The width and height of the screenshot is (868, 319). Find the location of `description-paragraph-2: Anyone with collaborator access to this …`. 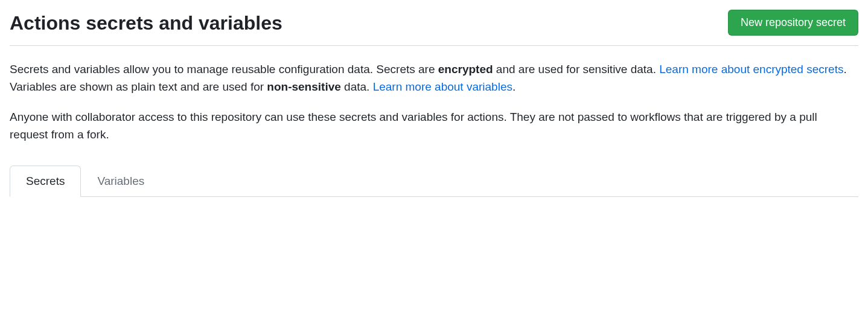

description-paragraph-2: Anyone with collaborator access to this … is located at coordinates (434, 126).